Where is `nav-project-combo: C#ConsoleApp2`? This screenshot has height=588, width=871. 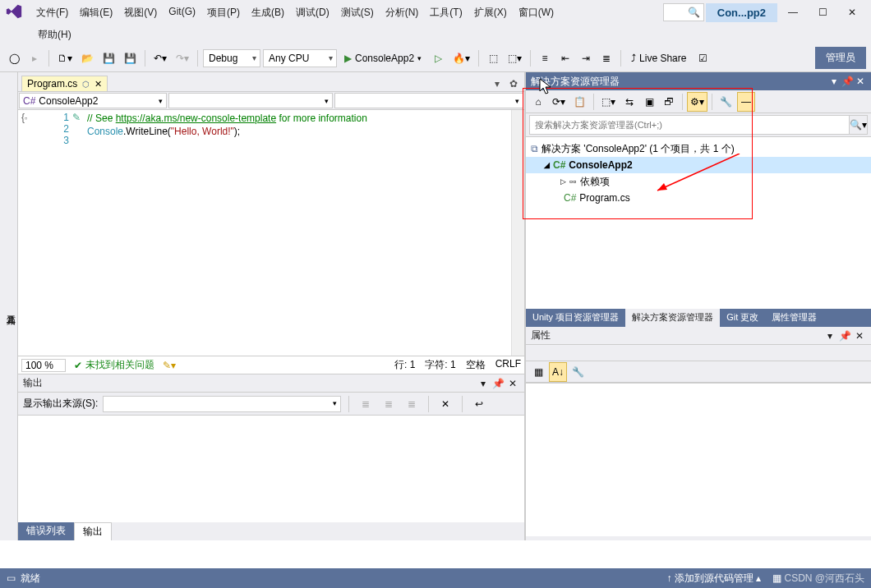
nav-project-combo: C#ConsoleApp2 is located at coordinates (93, 100).